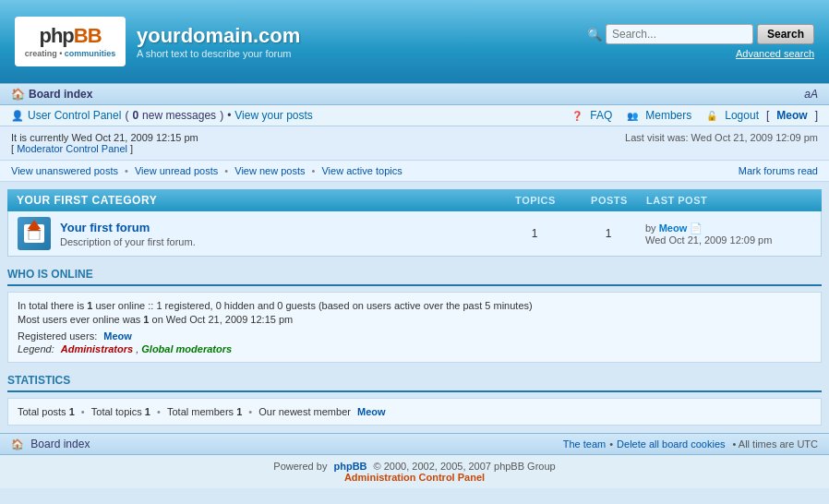  Describe the element at coordinates (414, 306) in the screenshot. I see `who-online-line1: In total there is 1 user online :: 1 reg…` at that location.